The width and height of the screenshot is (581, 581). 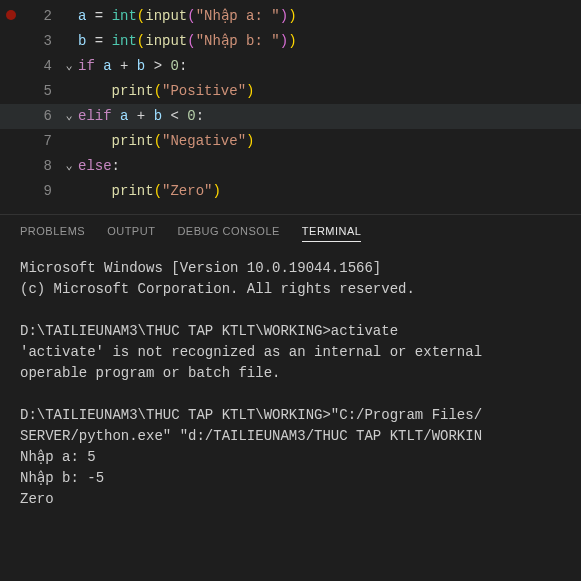 I want to click on panel-tabs: PROBLEMS OUTPUT DEBUG CONSOLE TERMINAL, so click(x=290, y=232).